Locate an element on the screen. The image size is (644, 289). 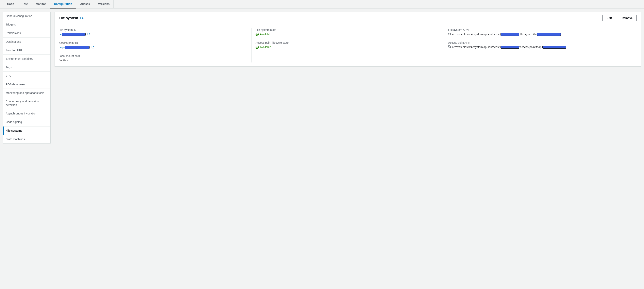
remove-button: Remove is located at coordinates (627, 18).